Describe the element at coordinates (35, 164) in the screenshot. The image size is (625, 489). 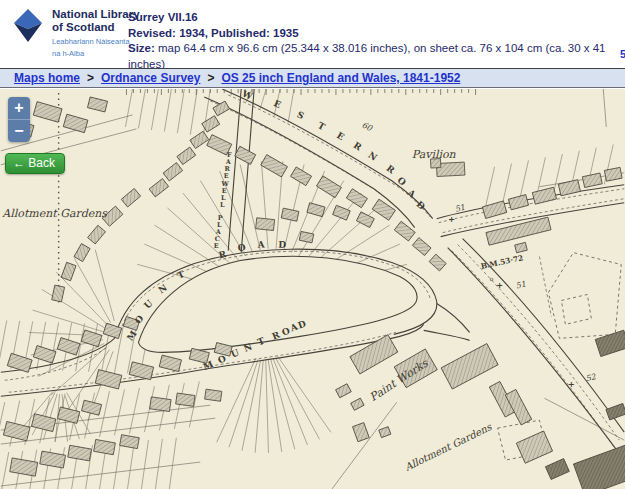
I see `back-button: ← Back` at that location.